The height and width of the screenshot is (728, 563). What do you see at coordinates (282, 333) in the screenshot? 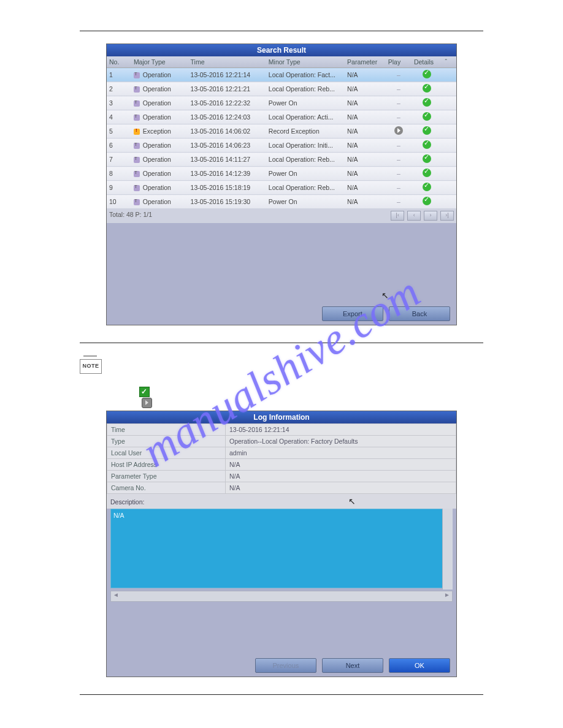
I see `figure-caption-1: Figure 14. 8 Log Search Results` at bounding box center [282, 333].